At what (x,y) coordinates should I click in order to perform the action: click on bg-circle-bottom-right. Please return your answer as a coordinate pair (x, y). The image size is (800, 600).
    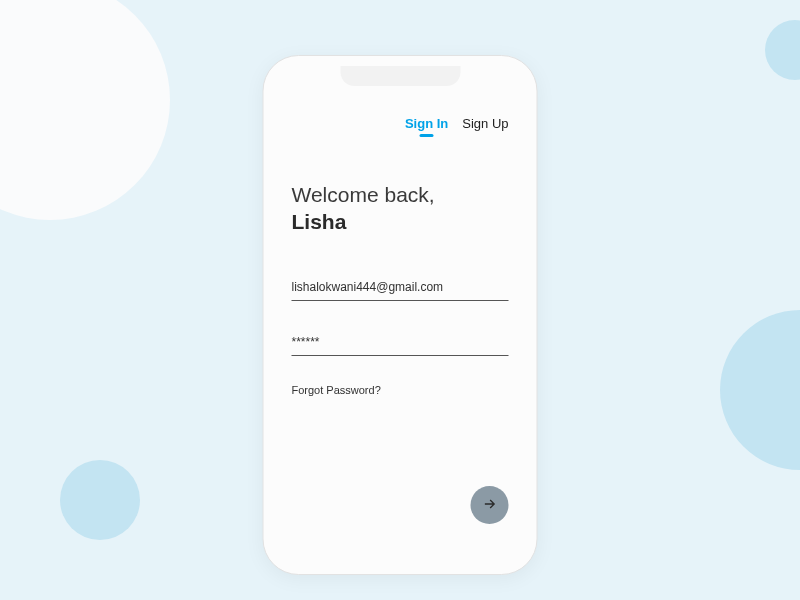
    Looking at the image, I should click on (760, 390).